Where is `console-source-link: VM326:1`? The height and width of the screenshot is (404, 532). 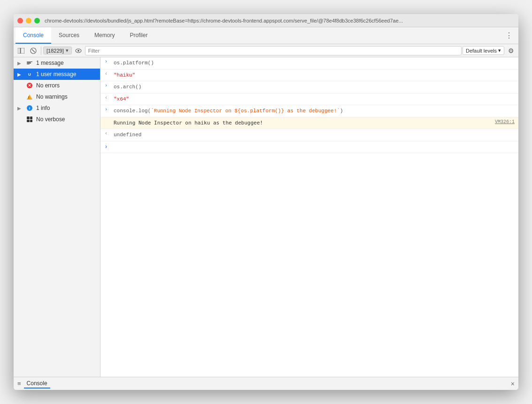
console-source-link: VM326:1 is located at coordinates (505, 122).